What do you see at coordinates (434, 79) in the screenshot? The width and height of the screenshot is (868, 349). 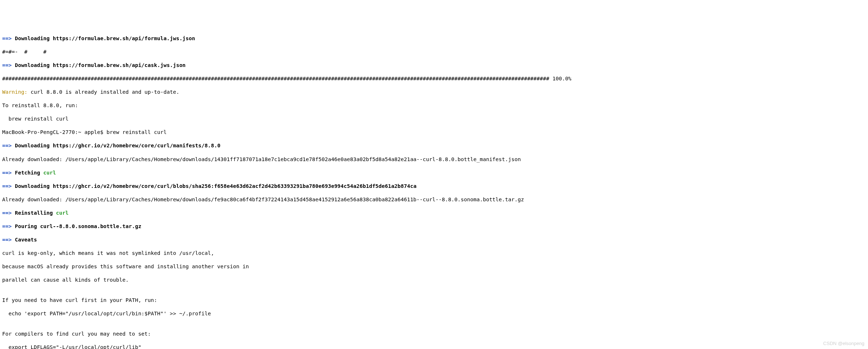 I see `progress-bar: ########################################…` at bounding box center [434, 79].